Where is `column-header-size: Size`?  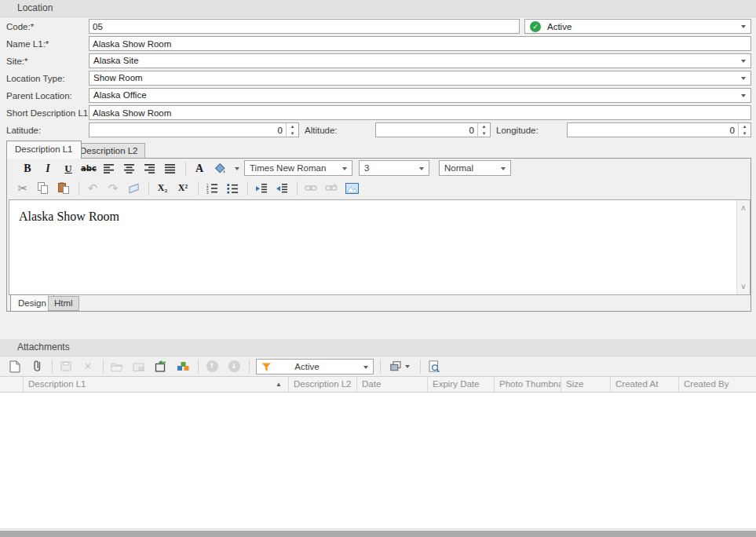
column-header-size: Size is located at coordinates (586, 385).